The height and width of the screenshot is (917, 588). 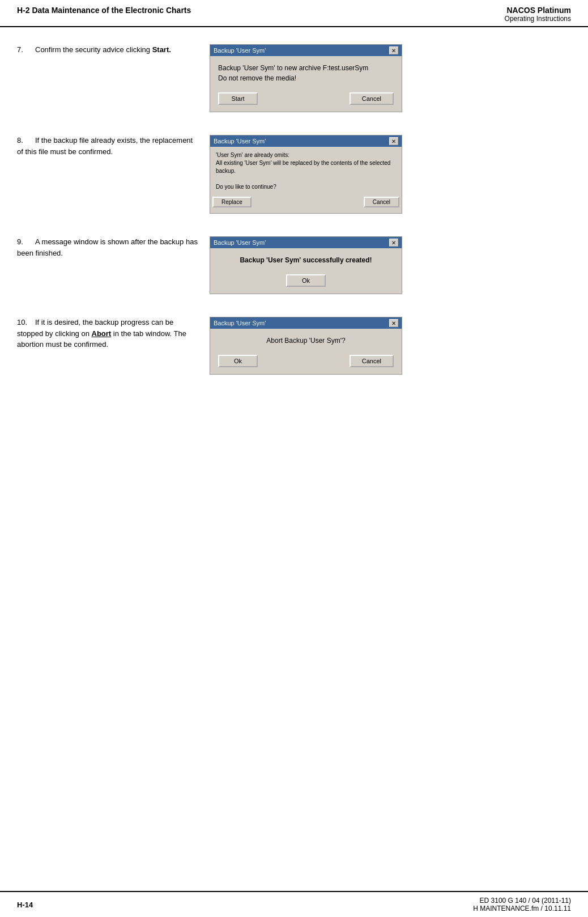 I want to click on dialog-10: Backup 'User Sym' ✕ Abort Backup 'User S…, so click(x=306, y=346).